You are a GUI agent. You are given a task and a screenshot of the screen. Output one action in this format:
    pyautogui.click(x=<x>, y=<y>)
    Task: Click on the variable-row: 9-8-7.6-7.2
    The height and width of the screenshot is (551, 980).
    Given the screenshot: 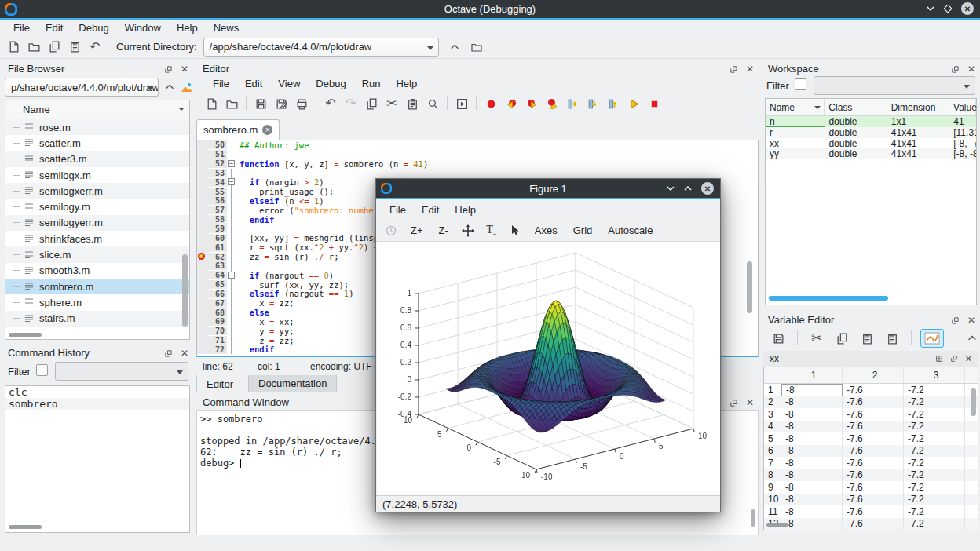 What is the action you would take?
    pyautogui.click(x=871, y=487)
    